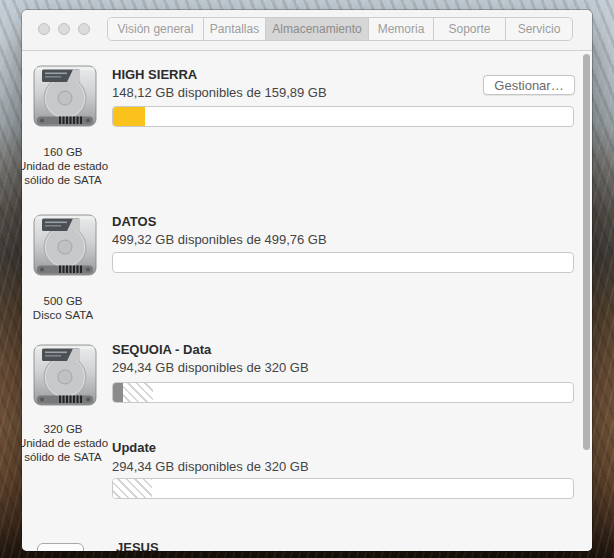 Image resolution: width=614 pixels, height=558 pixels. I want to click on tab-bar: Visión general Pantallas Almacenamiento …, so click(340, 29).